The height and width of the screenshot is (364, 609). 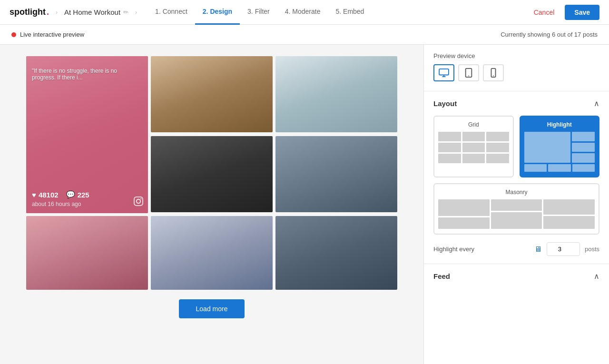 I want to click on feed-title: Feed, so click(x=442, y=276).